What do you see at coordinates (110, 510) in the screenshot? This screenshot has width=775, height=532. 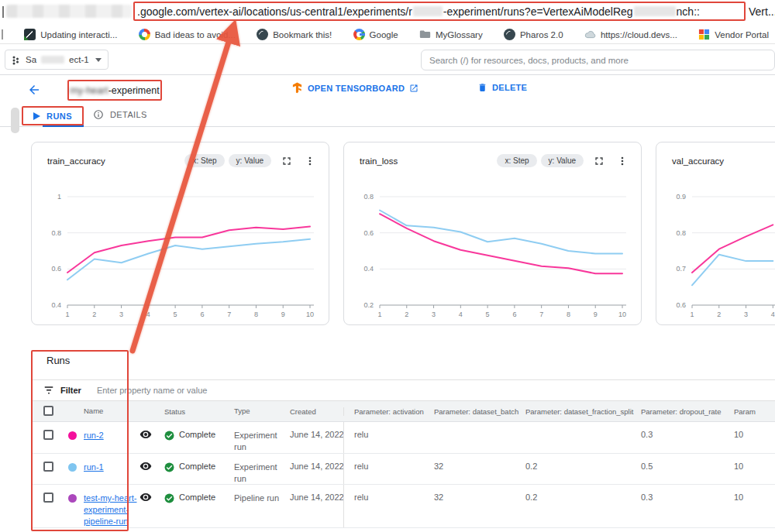 I see `run-name-link: test-my-heart-experiment-pipeline-run` at bounding box center [110, 510].